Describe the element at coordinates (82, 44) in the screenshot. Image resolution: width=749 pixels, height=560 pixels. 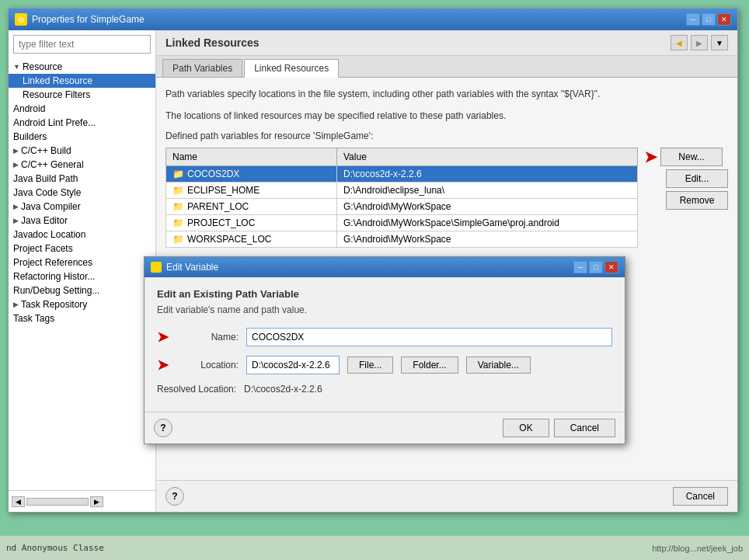
I see `filter-input` at that location.